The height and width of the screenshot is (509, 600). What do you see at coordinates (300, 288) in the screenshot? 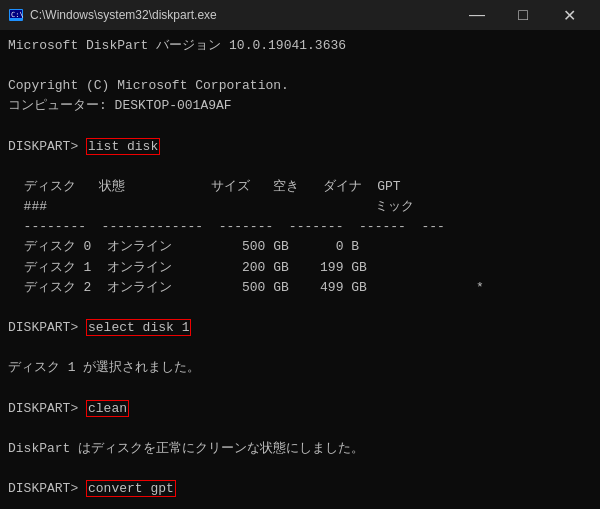
I see `table-row3: ディスク 2 オンライン 500 GB 499 GB *` at bounding box center [300, 288].